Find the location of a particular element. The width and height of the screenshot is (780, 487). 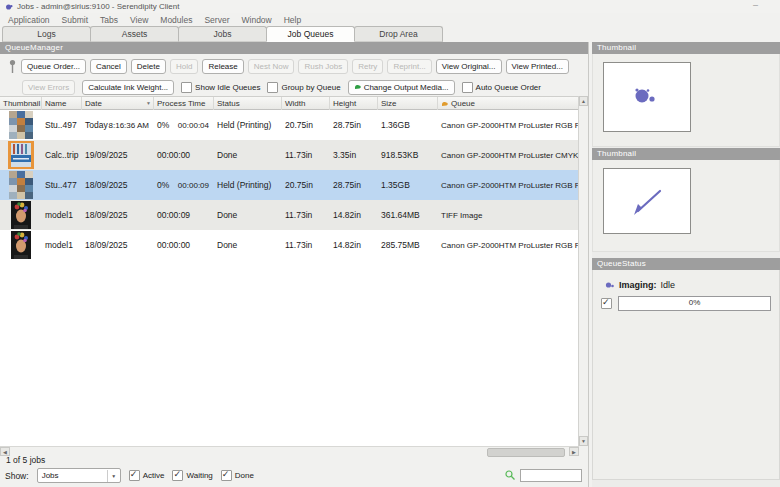

search-area is located at coordinates (544, 476).